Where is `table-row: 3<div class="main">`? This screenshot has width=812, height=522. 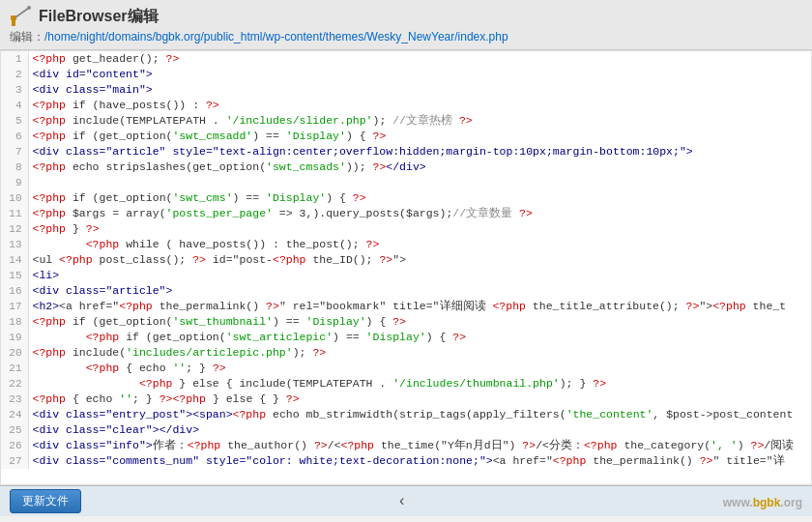 table-row: 3<div class="main"> is located at coordinates (406, 90).